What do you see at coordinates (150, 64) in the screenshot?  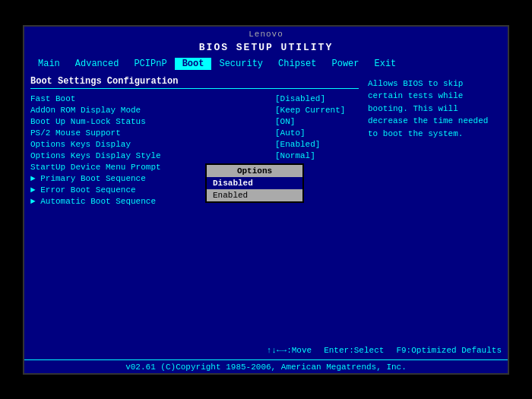 I see `menu-item-pcipnp: PCIPnP` at bounding box center [150, 64].